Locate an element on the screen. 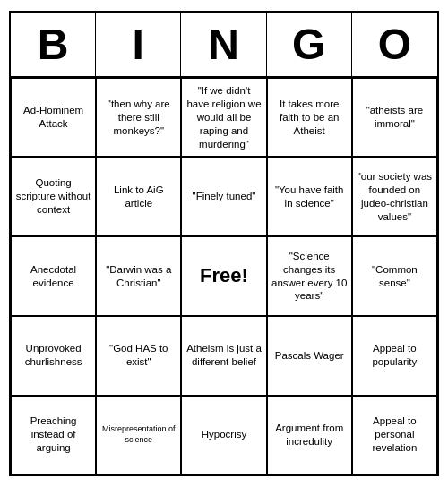 The height and width of the screenshot is (487, 448). bingo-letter-b: B is located at coordinates (54, 45).